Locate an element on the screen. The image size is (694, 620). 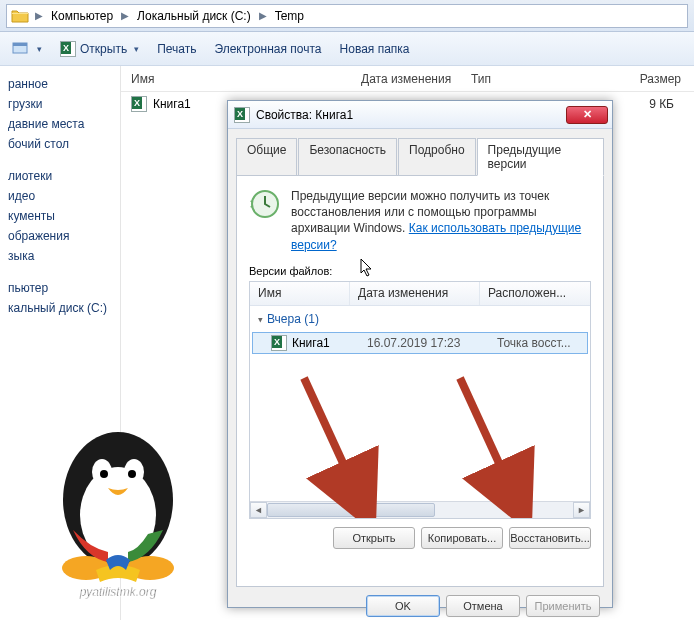
version-group: Вчера (1) is located at coordinates (420, 319).